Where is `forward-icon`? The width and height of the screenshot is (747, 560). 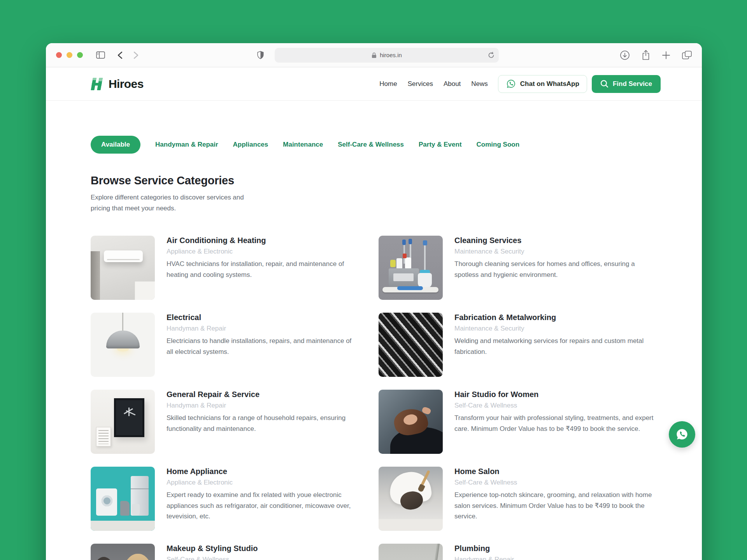 forward-icon is located at coordinates (136, 55).